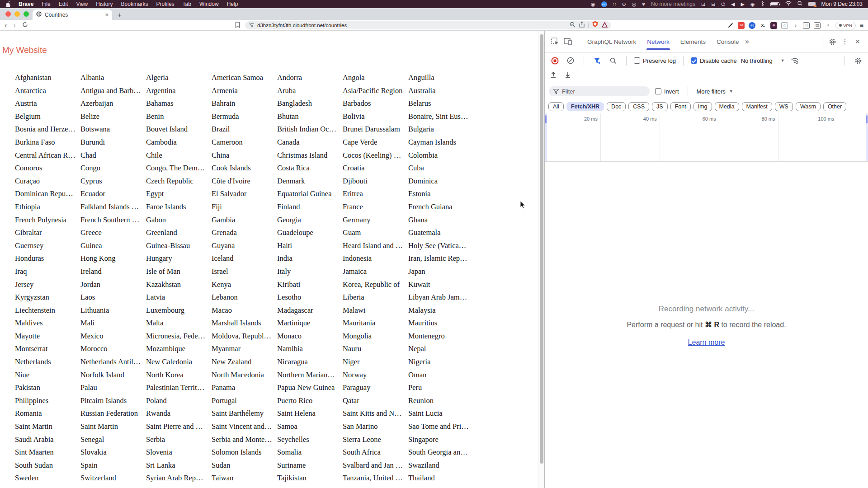 This screenshot has width=868, height=488. I want to click on x-extension-icon: X., so click(763, 25).